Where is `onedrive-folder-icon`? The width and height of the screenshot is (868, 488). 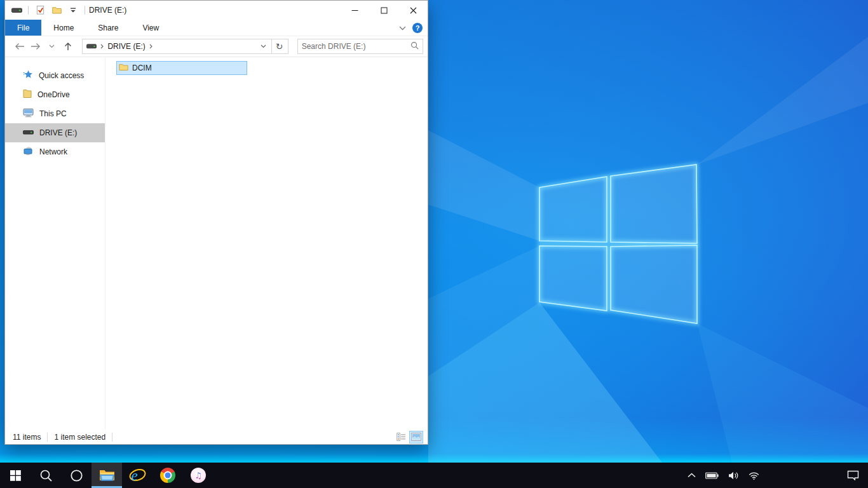
onedrive-folder-icon is located at coordinates (27, 95).